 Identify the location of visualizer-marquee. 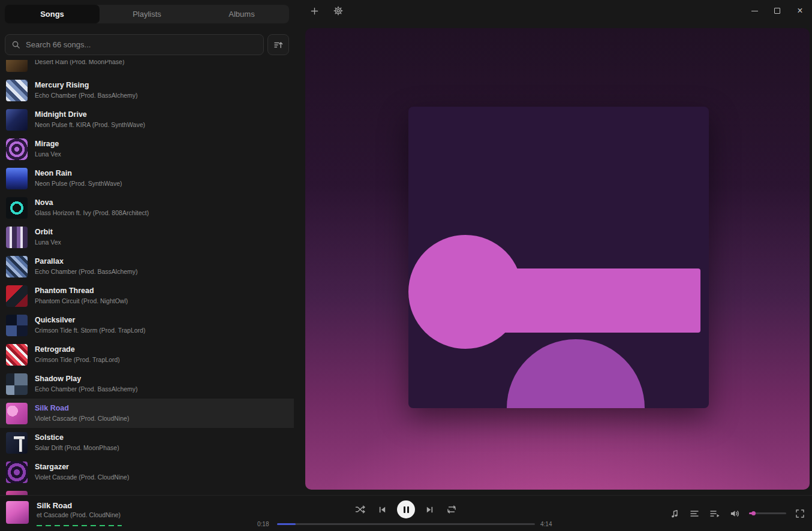
(79, 526).